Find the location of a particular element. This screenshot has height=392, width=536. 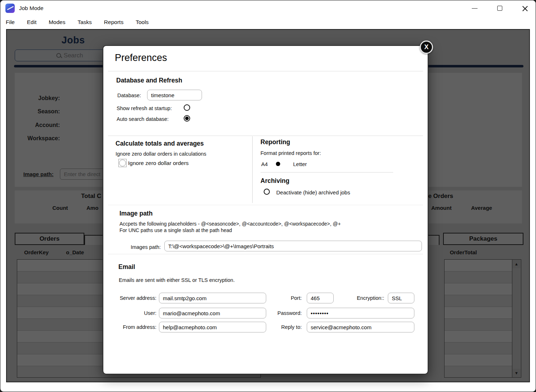

port-input: 465 is located at coordinates (320, 298).